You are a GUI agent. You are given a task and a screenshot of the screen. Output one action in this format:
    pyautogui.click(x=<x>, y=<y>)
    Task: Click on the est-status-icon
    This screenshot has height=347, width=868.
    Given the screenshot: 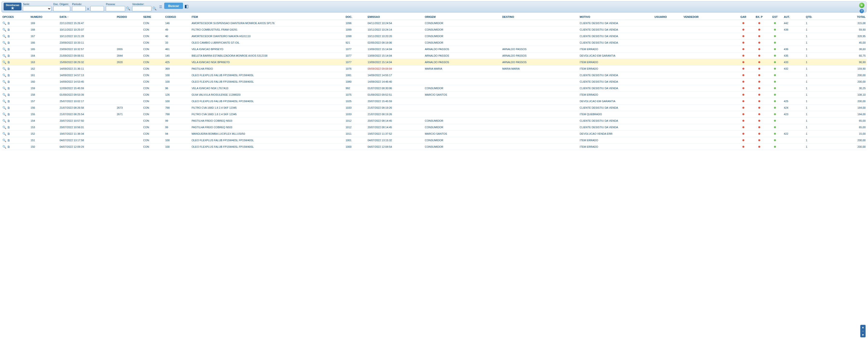 What is the action you would take?
    pyautogui.click(x=775, y=108)
    